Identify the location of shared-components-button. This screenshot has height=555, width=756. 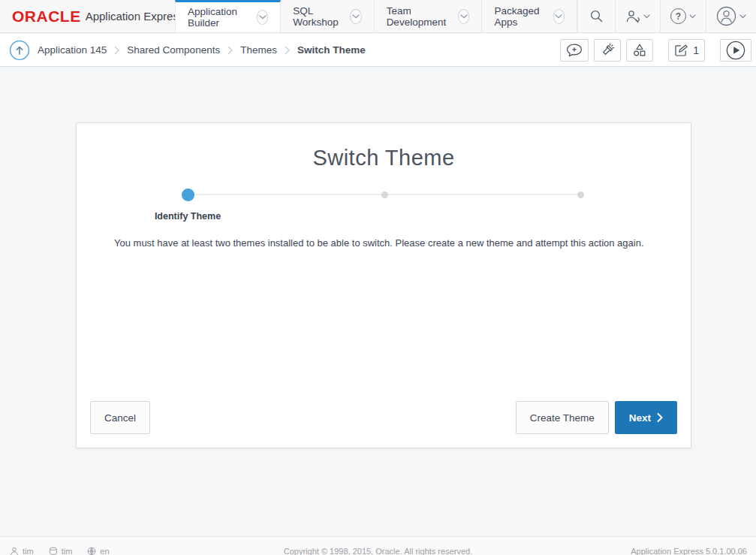
(640, 50).